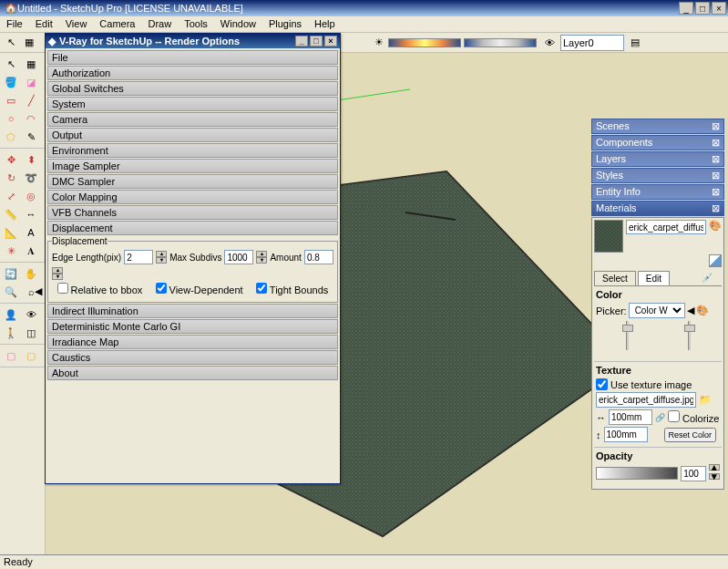 Image resolution: width=728 pixels, height=569 pixels. Describe the element at coordinates (31, 196) in the screenshot. I see `offset-icon: ◎` at that location.